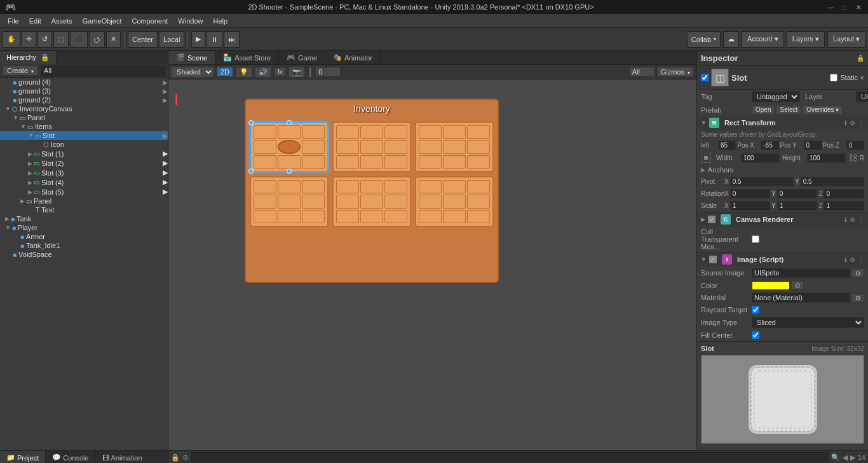  I want to click on center-toggle: Center, so click(142, 39).